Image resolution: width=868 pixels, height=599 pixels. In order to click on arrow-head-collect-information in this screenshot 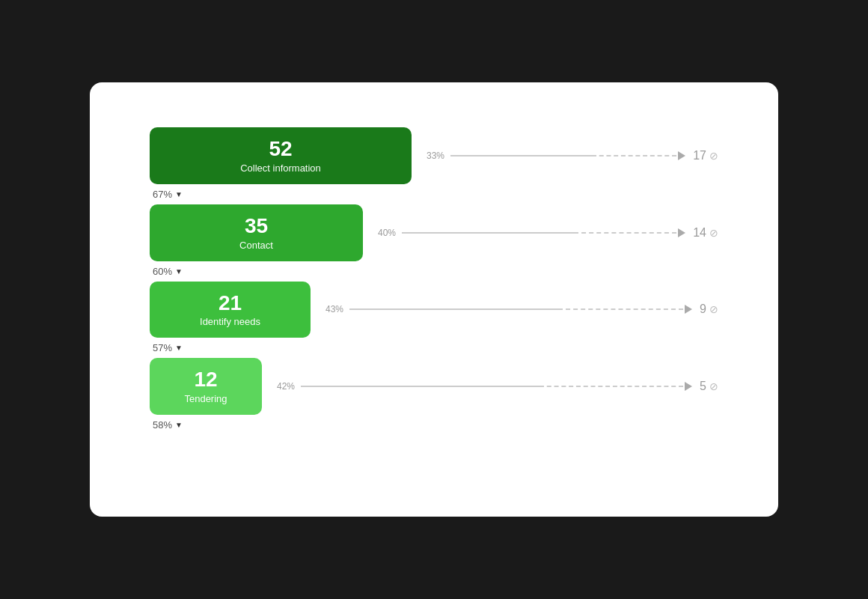, I will do `click(682, 156)`.